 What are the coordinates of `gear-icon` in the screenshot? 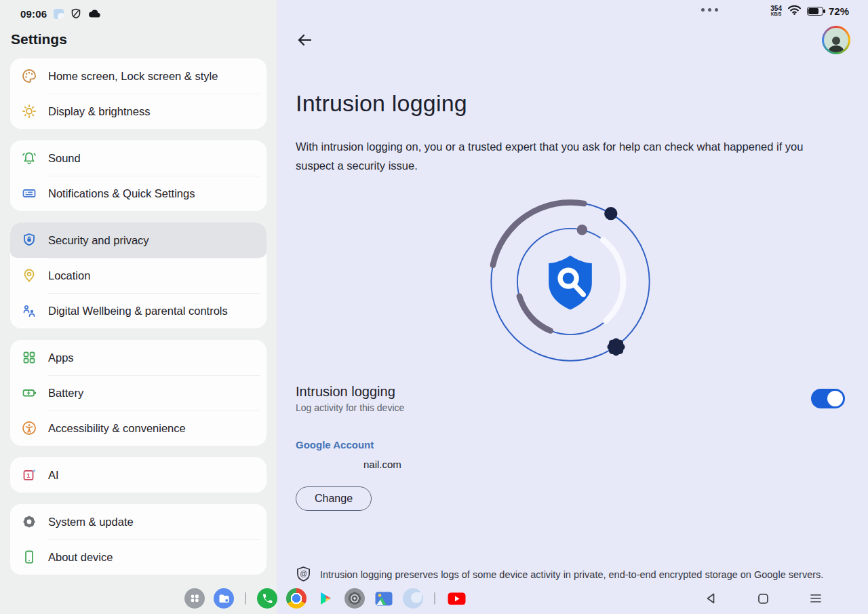 It's located at (29, 522).